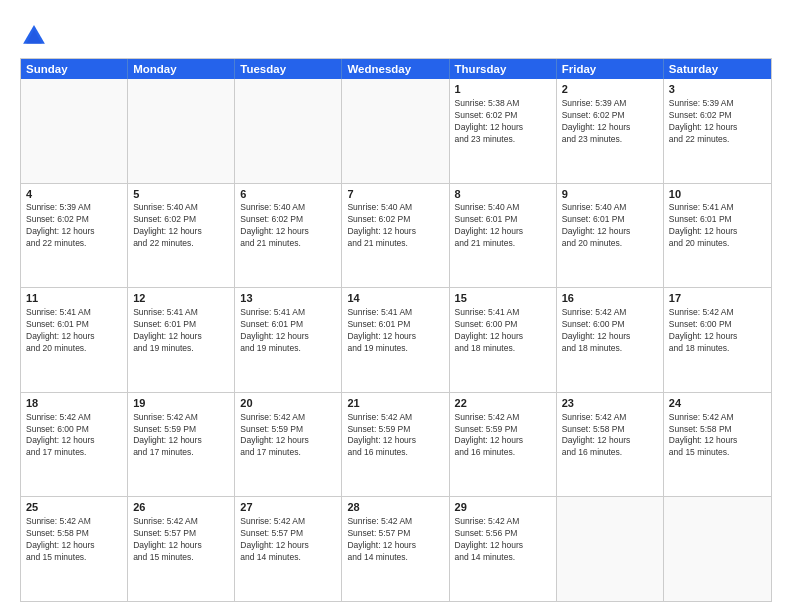 The height and width of the screenshot is (612, 792). Describe the element at coordinates (503, 90) in the screenshot. I see `day-number: 1` at that location.